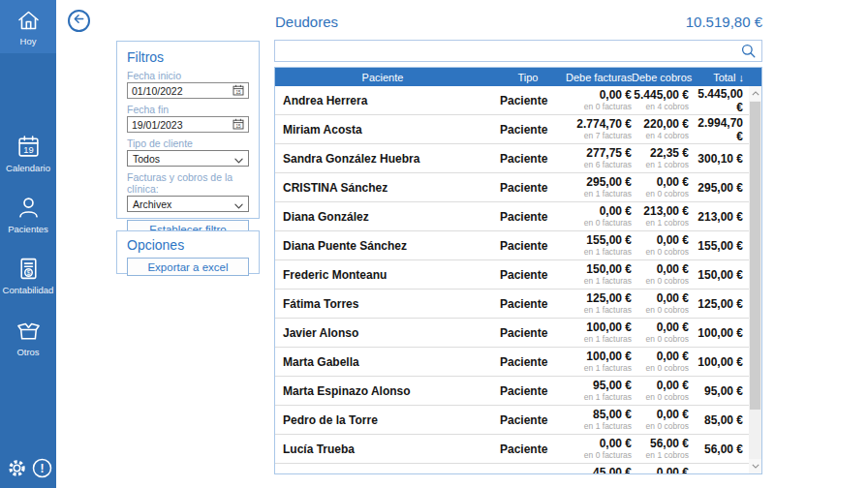  I want to click on table-row: Sandra González Huebra Paciente 277,75 €…, so click(513, 159).